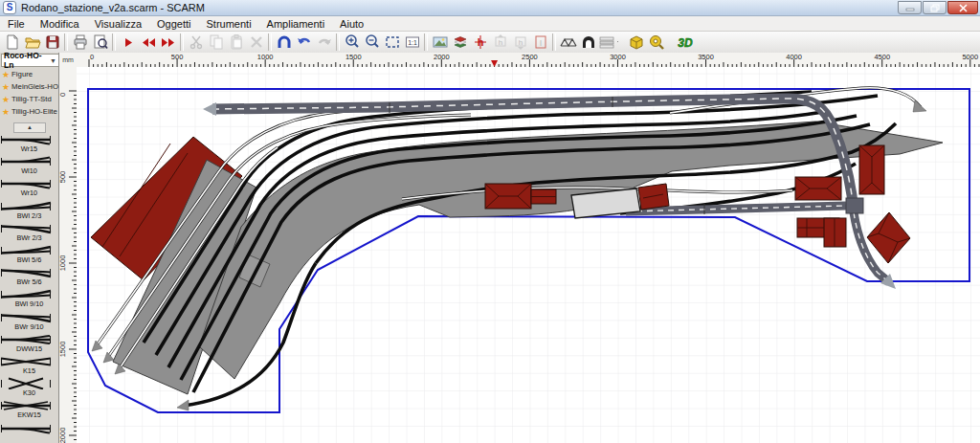  What do you see at coordinates (412, 42) in the screenshot?
I see `zoom-actual-button: 1:1` at bounding box center [412, 42].